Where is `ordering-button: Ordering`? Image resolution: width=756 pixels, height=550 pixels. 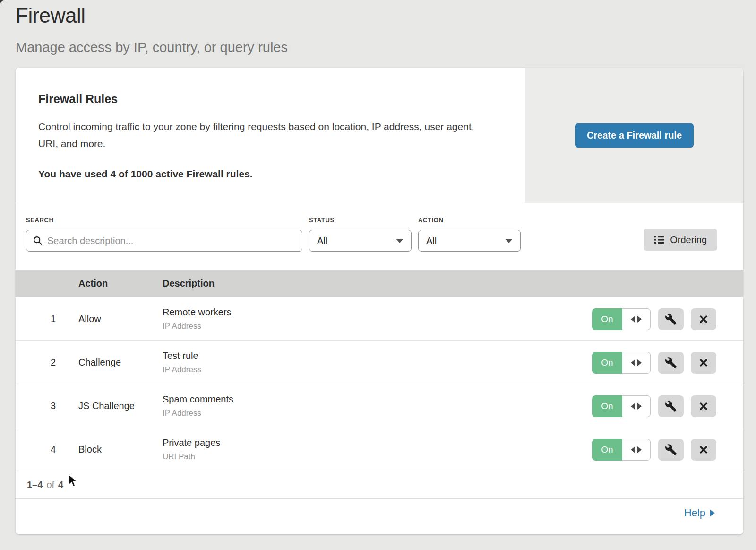
ordering-button: Ordering is located at coordinates (680, 240).